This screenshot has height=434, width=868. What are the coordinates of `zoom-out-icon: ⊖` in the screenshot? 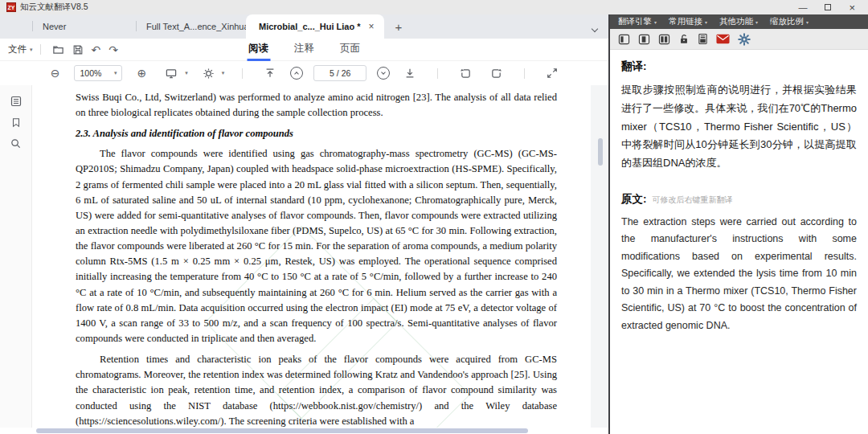 It's located at (55, 73).